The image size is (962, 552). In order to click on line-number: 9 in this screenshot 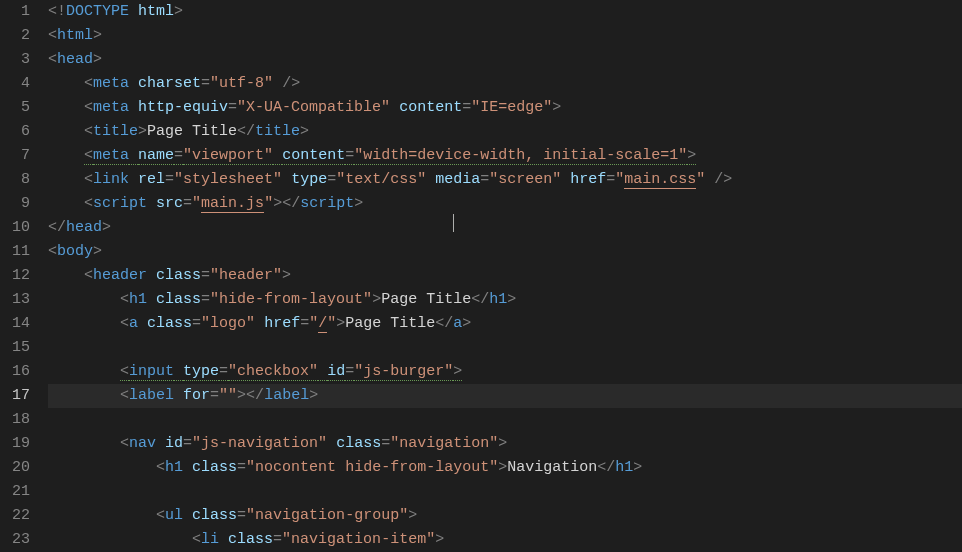, I will do `click(15, 204)`.